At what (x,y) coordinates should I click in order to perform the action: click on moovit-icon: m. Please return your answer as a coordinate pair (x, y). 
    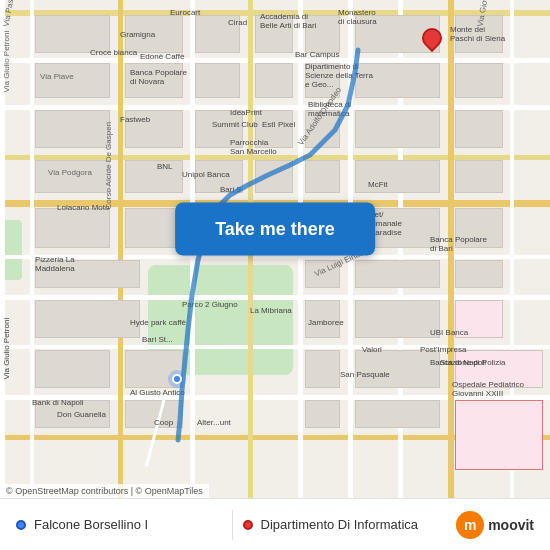
    Looking at the image, I should click on (470, 525).